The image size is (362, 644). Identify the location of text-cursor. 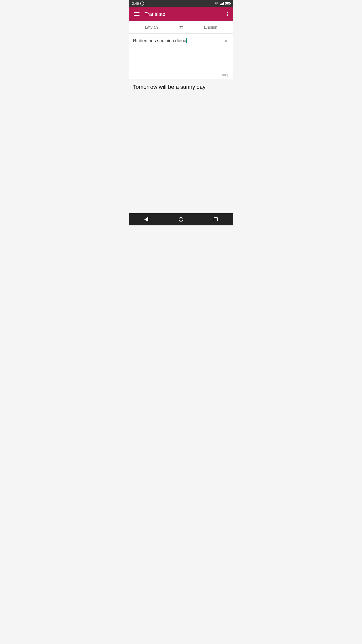
(187, 41).